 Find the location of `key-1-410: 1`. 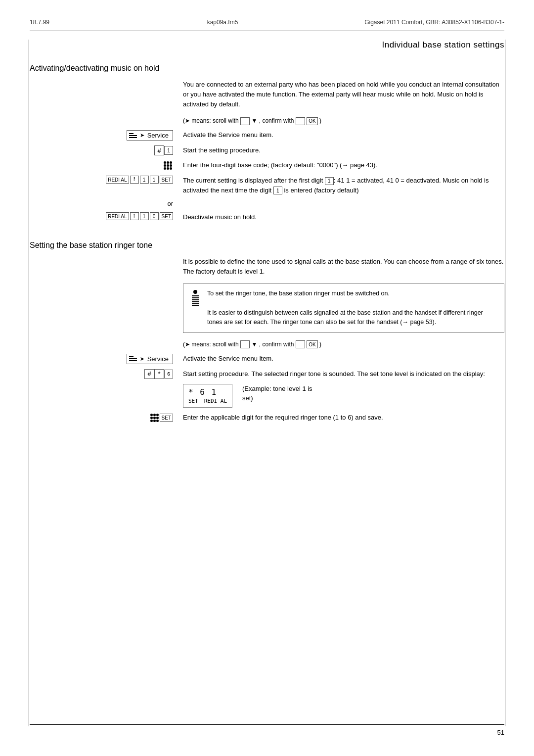

key-1-410: 1 is located at coordinates (144, 216).